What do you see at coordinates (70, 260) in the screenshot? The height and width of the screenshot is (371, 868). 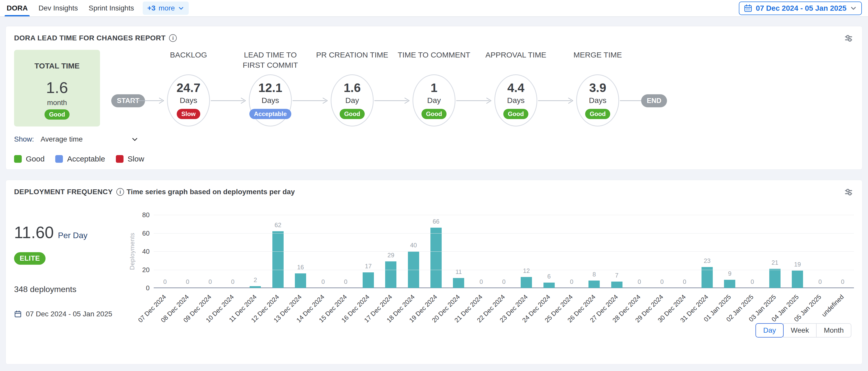 I see `deployment-stats: 11.60 Per Day ELITE 348 deployments 07 D…` at bounding box center [70, 260].